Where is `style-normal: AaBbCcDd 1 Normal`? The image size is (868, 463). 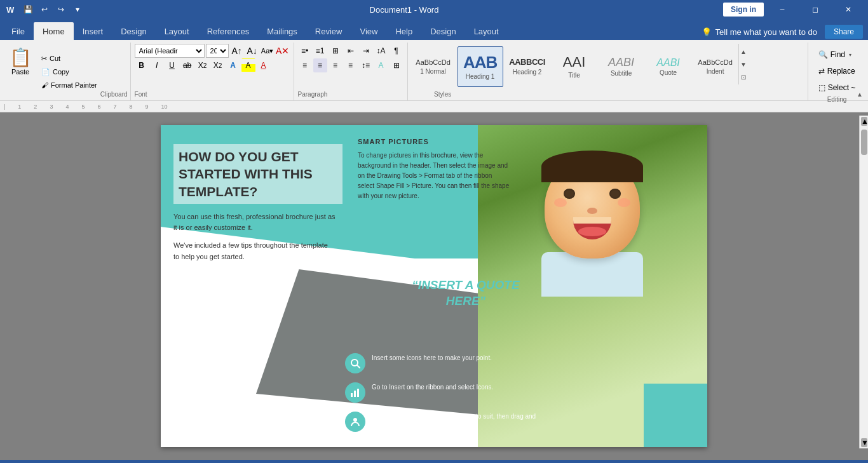
style-normal: AaBbCcDd 1 Normal is located at coordinates (433, 67).